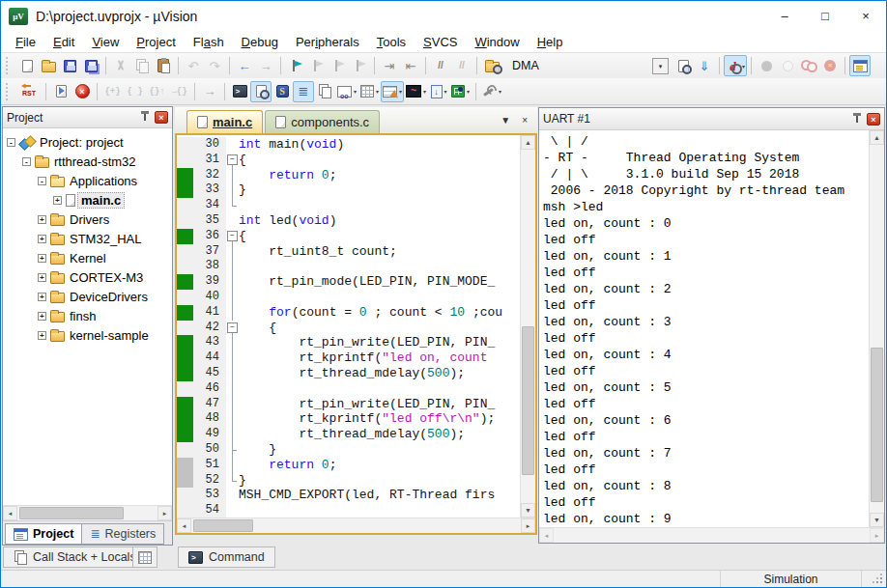  What do you see at coordinates (551, 42) in the screenshot?
I see `menu-item-help: Help` at bounding box center [551, 42].